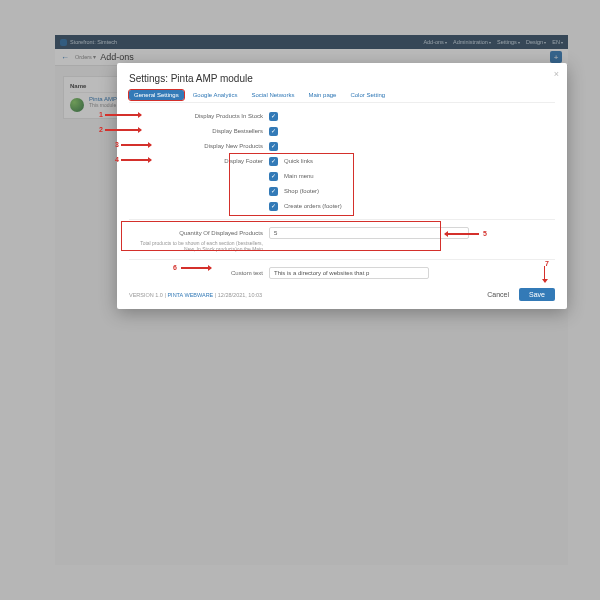 The height and width of the screenshot is (600, 600). I want to click on label-qty-sub: Total products to be shown of each secti…, so click(199, 246).